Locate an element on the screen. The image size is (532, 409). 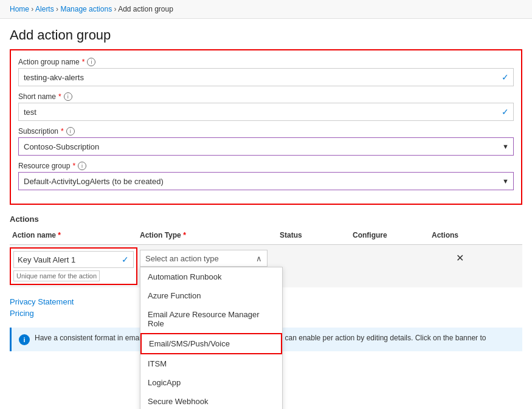
configure-cell is located at coordinates (390, 250).